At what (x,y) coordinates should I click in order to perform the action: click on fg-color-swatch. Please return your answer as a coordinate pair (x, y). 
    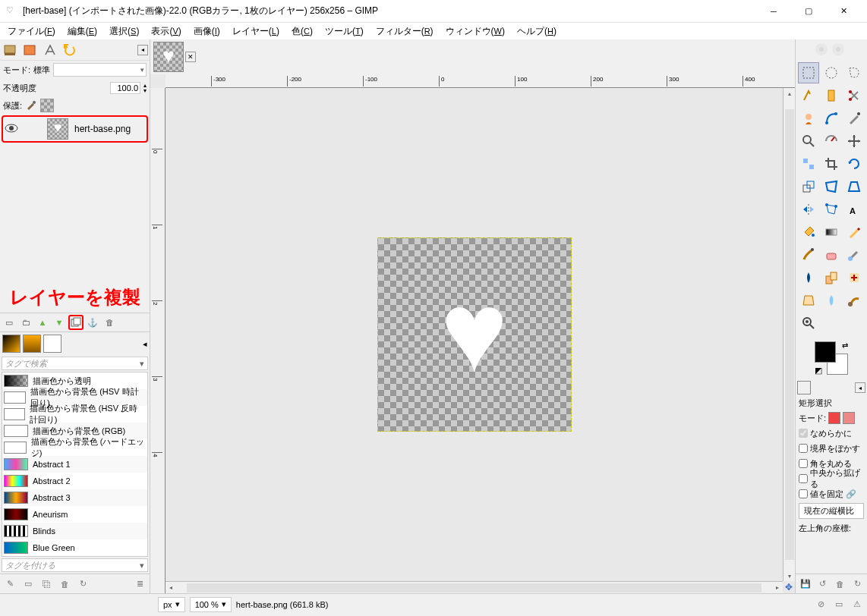
    Looking at the image, I should click on (825, 352).